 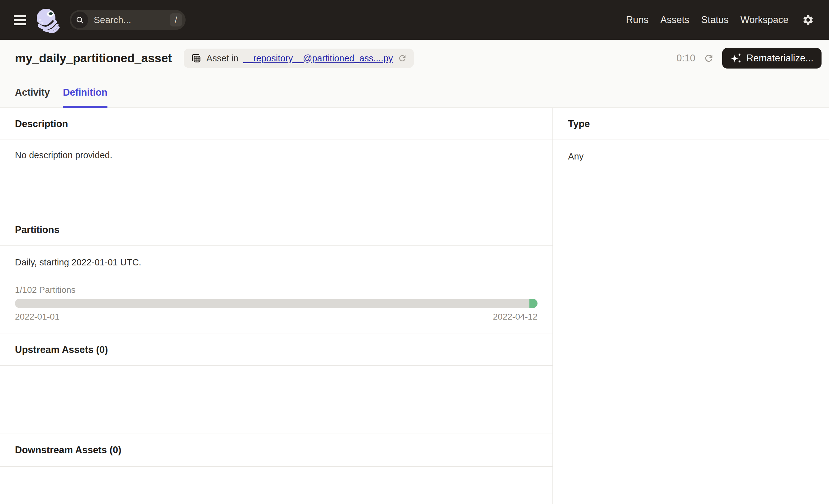 I want to click on nav-link-workspace: Workspace, so click(x=765, y=20).